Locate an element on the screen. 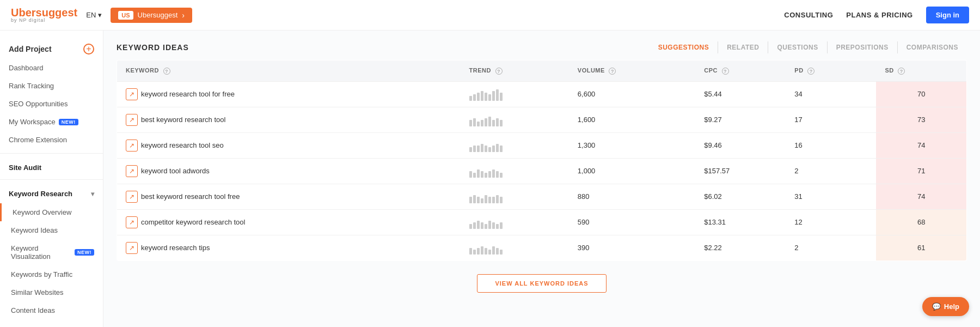 Image resolution: width=980 pixels, height=327 pixels. keyword-ideas-header: KEYWORD IDEAS SUGGESTIONS RELATED QUESTI… is located at coordinates (542, 45).